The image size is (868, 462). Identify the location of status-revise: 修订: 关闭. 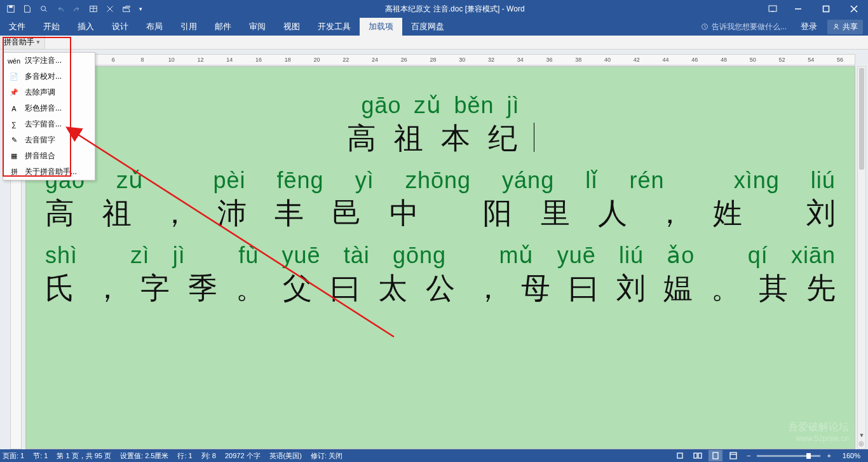
(327, 456).